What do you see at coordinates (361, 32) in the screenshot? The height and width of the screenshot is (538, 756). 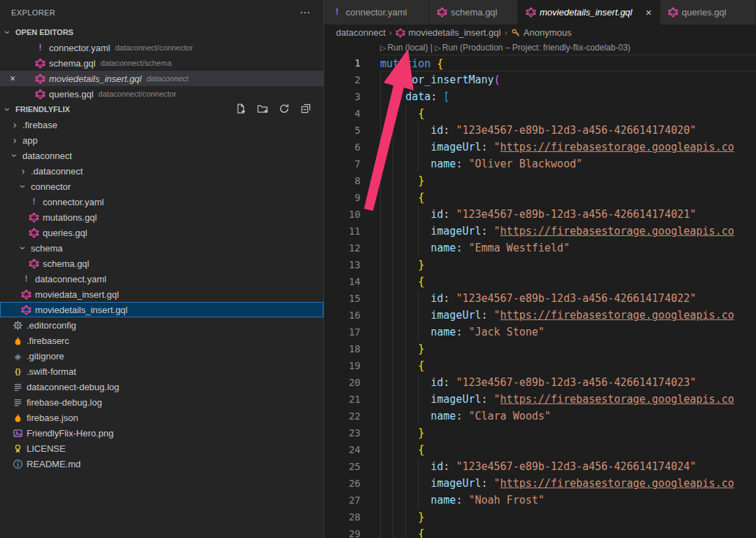 I see `breadcrumb-item-dataconnect: dataconnect` at bounding box center [361, 32].